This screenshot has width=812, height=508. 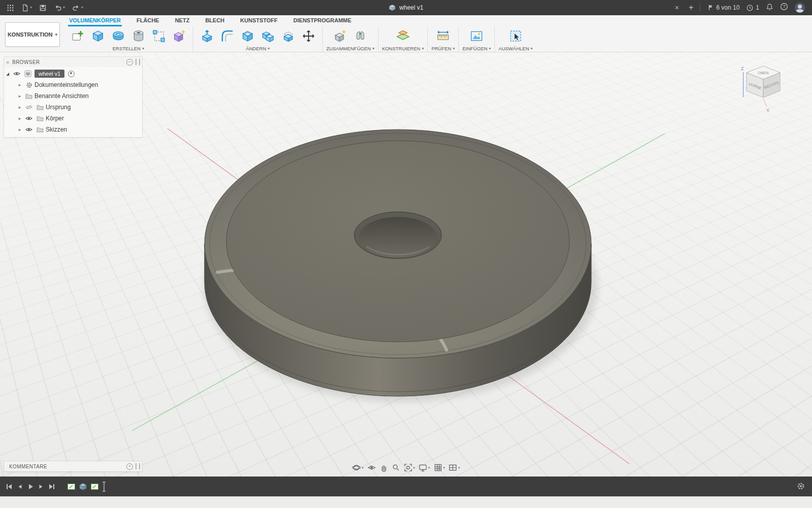 What do you see at coordinates (32, 35) in the screenshot?
I see `workspace-selector: KONSTRUKTION ▾` at bounding box center [32, 35].